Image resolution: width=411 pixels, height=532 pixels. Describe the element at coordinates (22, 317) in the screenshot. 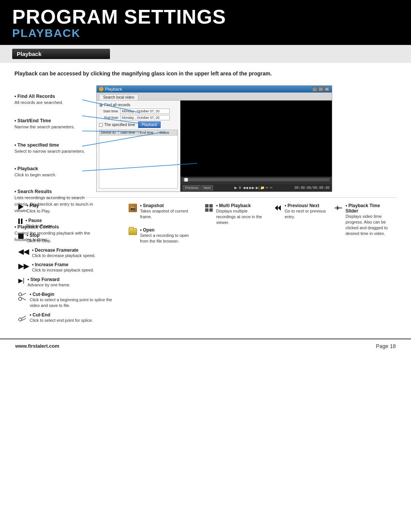

I see `cutend-svg` at that location.